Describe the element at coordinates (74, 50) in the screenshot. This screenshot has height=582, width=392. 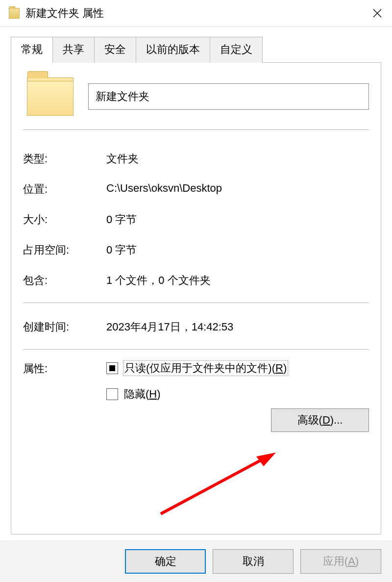
I see `tab-sharing: 共享` at that location.